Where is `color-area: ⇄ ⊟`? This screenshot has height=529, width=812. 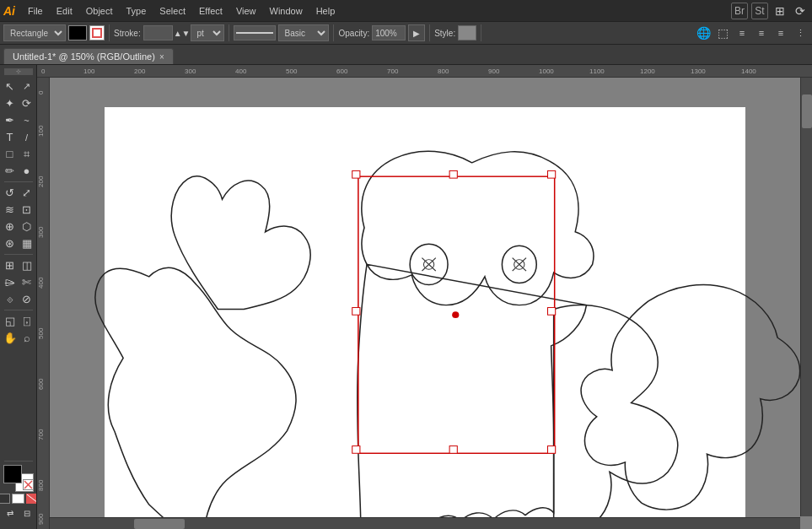
color-area: ⇄ ⊟ is located at coordinates (19, 493).